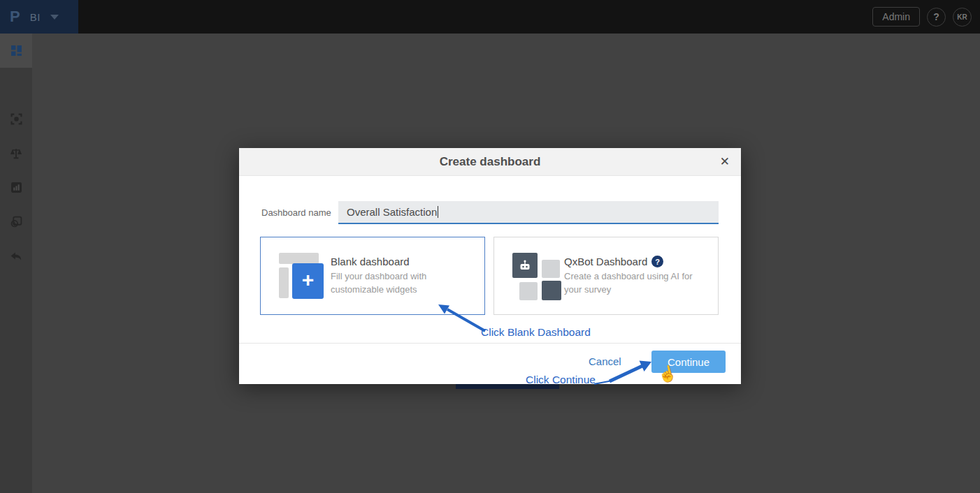  Describe the element at coordinates (657, 261) in the screenshot. I see `qxbot-help-icon: ?` at that location.